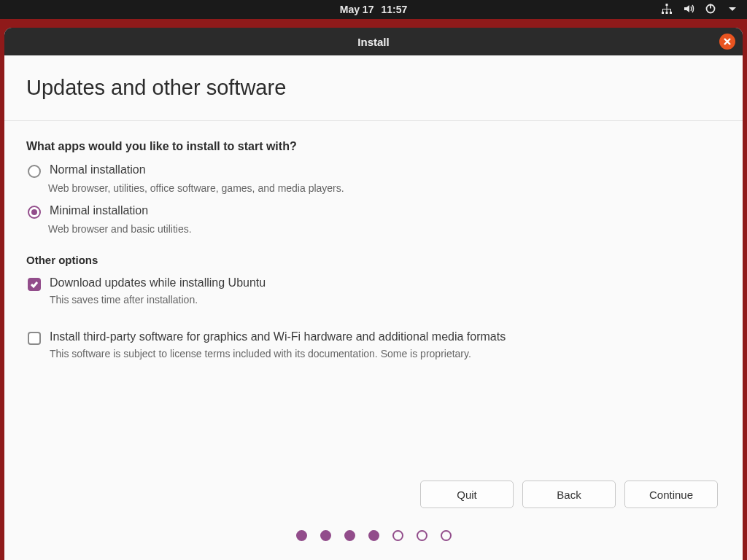 This screenshot has height=560, width=747. I want to click on checkbox-third-party-desc: This software is subject to license term…, so click(277, 354).